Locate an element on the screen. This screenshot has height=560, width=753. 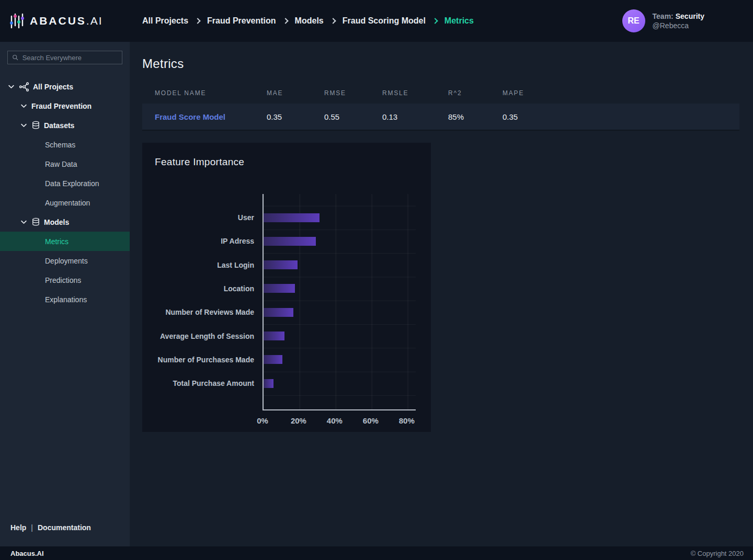
breadcrumb: All ProjectsFraud PreventionModelsFraud … is located at coordinates (376, 21).